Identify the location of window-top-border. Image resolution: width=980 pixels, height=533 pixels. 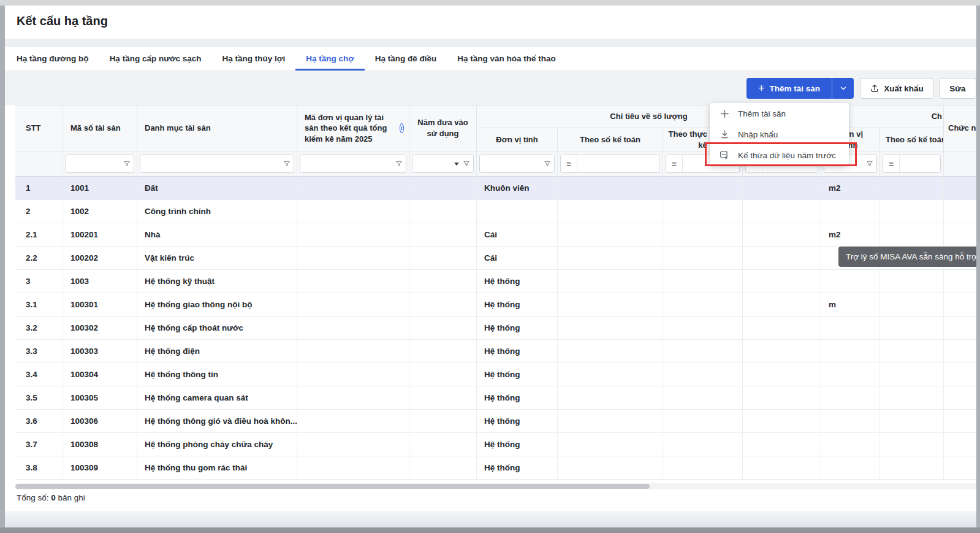
(490, 2).